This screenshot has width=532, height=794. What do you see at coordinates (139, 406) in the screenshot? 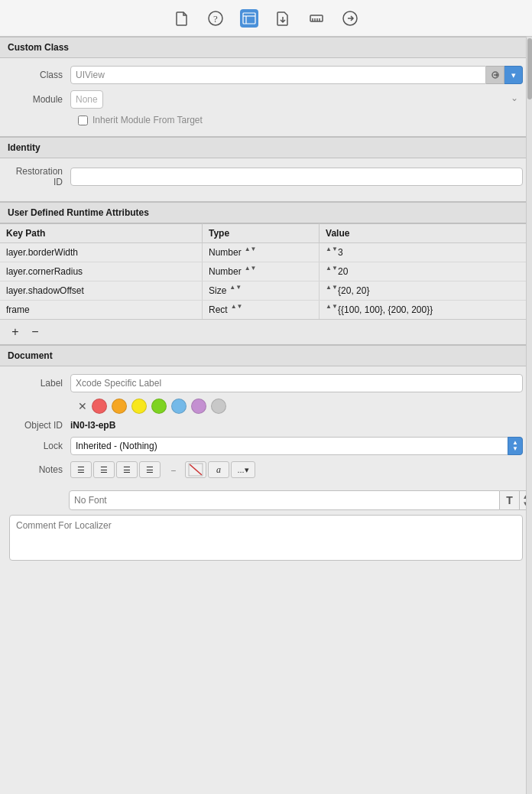
I see `swatch-yellow` at bounding box center [139, 406].